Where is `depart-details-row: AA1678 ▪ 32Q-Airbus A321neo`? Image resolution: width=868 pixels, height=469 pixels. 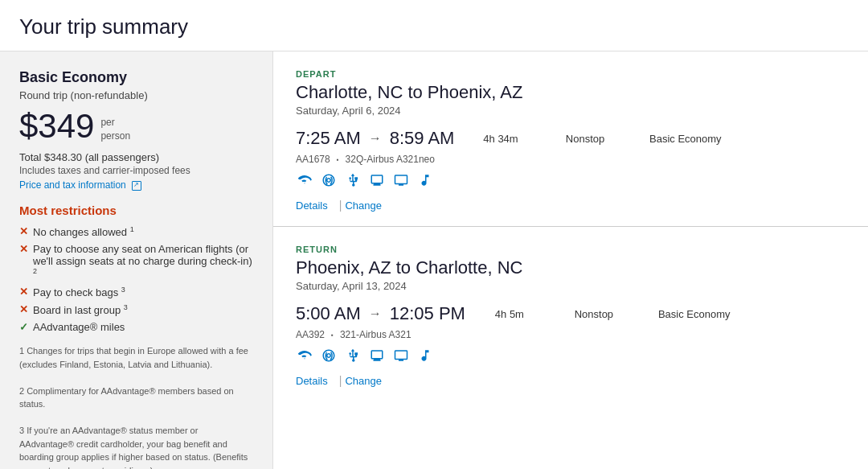 depart-details-row: AA1678 ▪ 32Q-Airbus A321neo is located at coordinates (571, 159).